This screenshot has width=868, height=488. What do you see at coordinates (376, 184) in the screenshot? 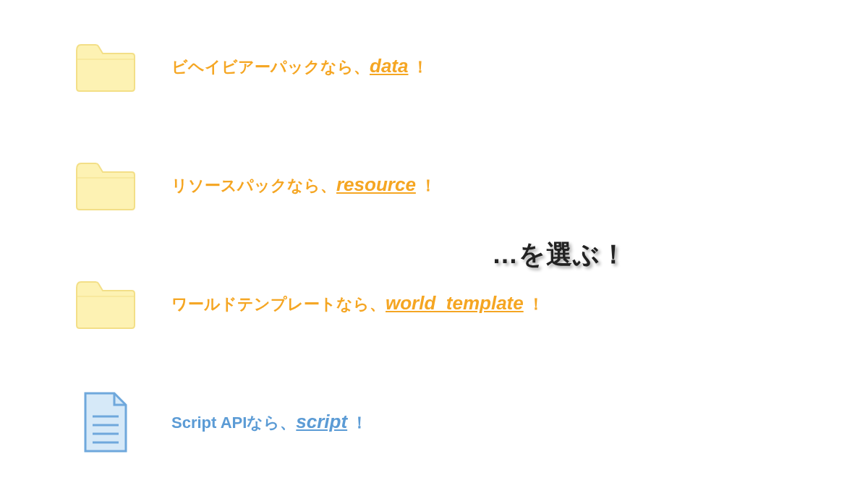
I see `option-keyword: resource` at bounding box center [376, 184].